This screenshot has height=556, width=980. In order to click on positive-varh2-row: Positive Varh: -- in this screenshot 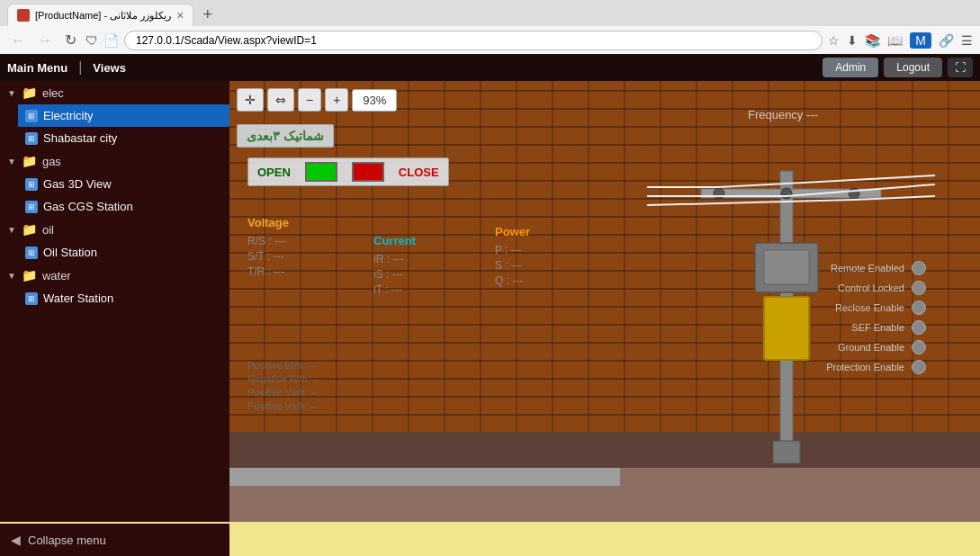, I will do `click(283, 406)`.